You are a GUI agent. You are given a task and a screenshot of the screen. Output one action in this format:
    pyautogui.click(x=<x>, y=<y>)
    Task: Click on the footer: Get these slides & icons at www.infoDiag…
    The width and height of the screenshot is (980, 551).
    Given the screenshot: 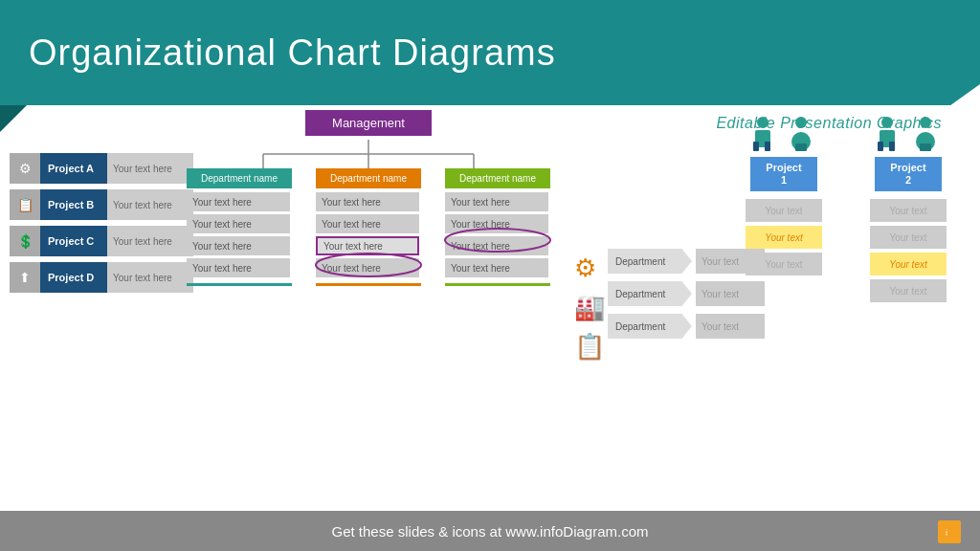 What is the action you would take?
    pyautogui.click(x=490, y=531)
    